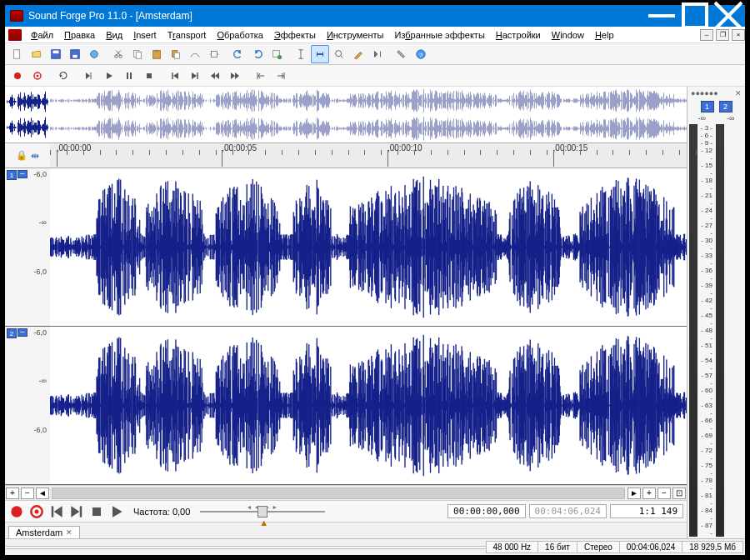  What do you see at coordinates (518, 35) in the screenshot?
I see `menu-settings: Настройки` at bounding box center [518, 35].